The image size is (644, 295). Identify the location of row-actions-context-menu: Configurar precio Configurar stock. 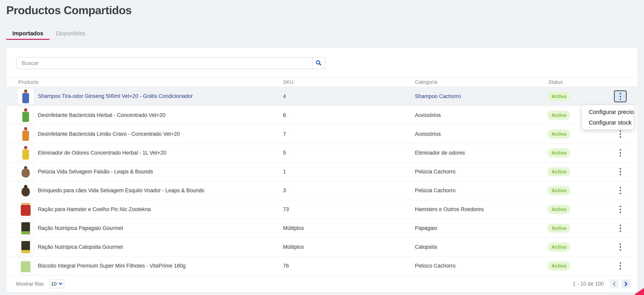
(608, 117).